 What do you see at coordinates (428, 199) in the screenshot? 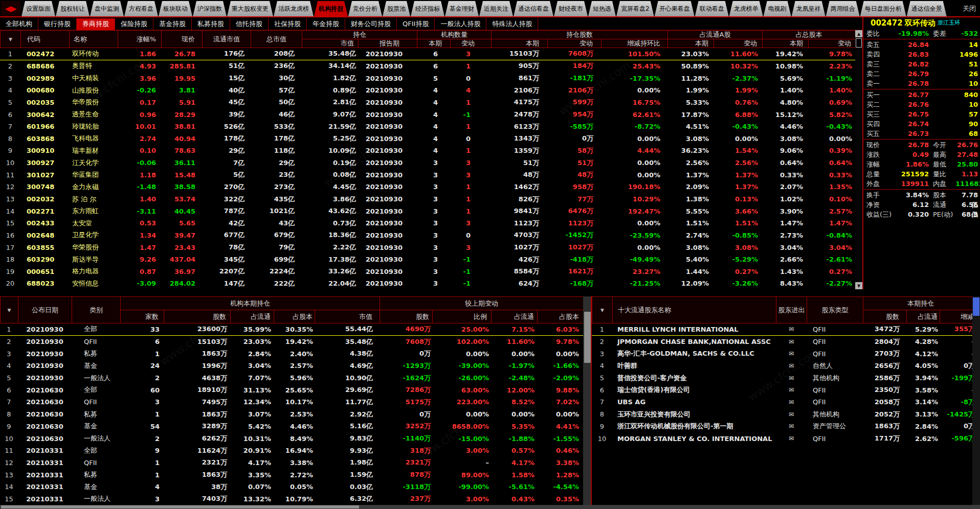
I see `stock-row: 13002032苏 泊 尔1.4053.74322亿435亿3.86亿20210…` at bounding box center [428, 199].